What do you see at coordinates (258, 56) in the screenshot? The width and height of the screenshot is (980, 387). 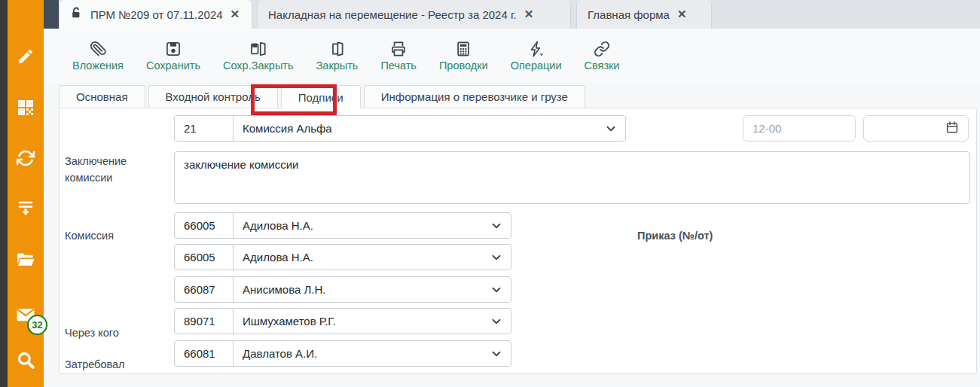 I see `save-close-button: Сохр.Закрыть` at bounding box center [258, 56].